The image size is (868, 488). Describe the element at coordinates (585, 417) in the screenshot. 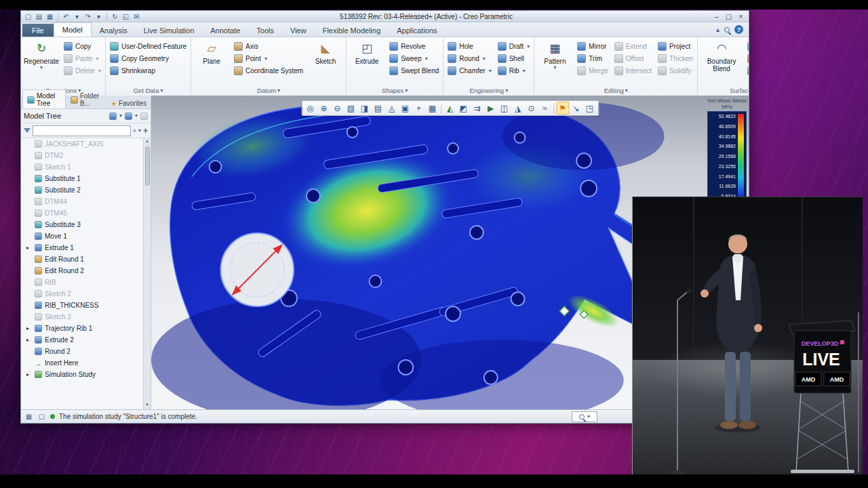

I see `find-in-model-button: ▾` at that location.